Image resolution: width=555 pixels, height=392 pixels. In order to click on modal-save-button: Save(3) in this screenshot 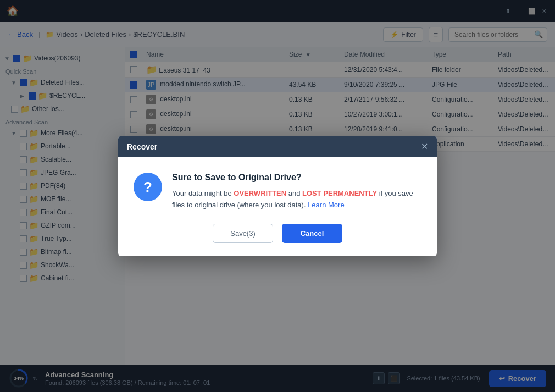, I will do `click(243, 233)`.